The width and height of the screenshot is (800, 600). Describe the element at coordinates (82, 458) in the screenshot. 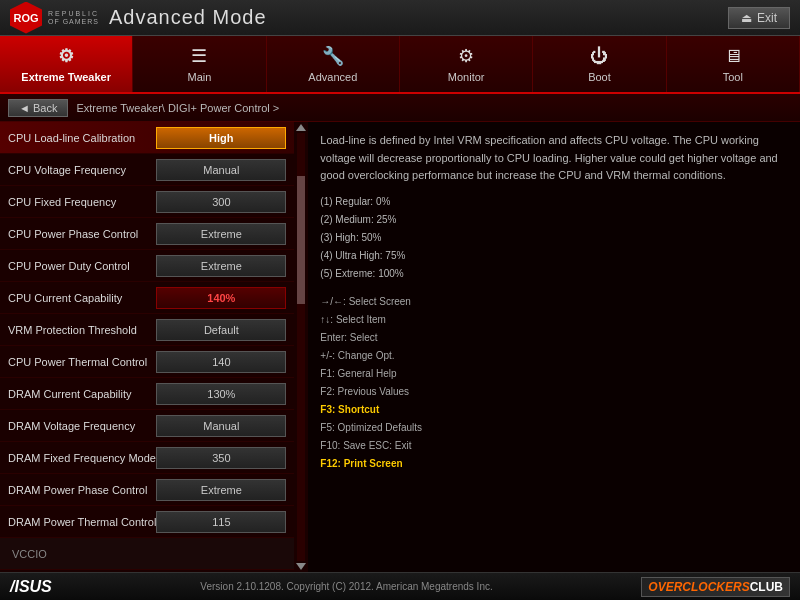

I see `setting-label-dram-fixed-freq: DRAM Fixed Frequency Mode` at that location.